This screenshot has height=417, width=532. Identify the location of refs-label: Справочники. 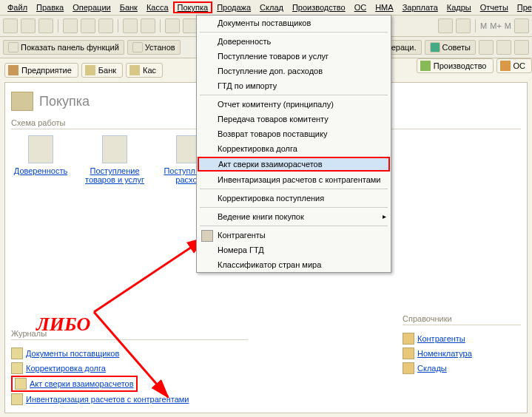
(462, 319).